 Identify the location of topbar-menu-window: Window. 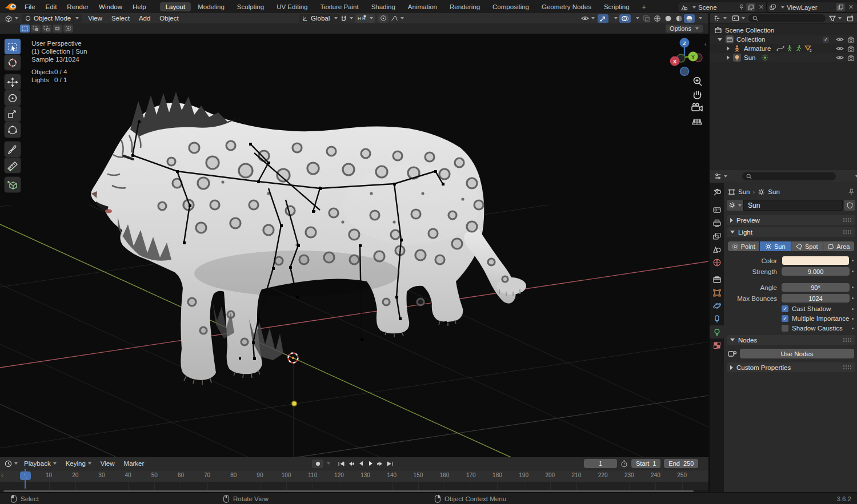
(111, 7).